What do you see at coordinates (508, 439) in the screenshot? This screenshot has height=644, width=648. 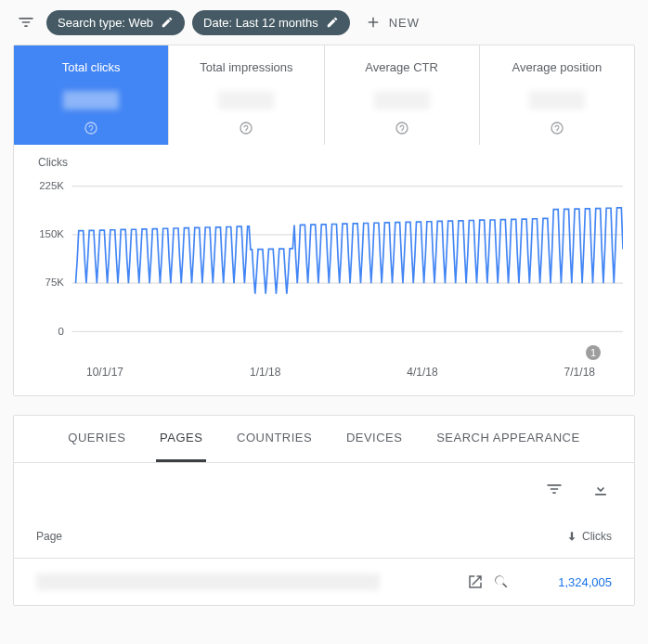 I see `tab-search-appearance: SEARCH APPEARANCE` at bounding box center [508, 439].